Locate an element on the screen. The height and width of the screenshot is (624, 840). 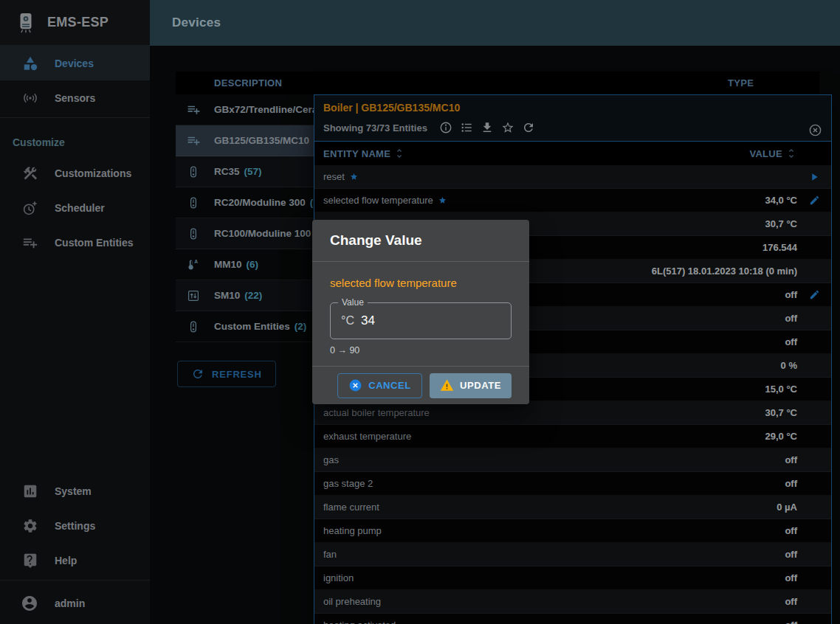
update-label: UPDATE is located at coordinates (481, 385).